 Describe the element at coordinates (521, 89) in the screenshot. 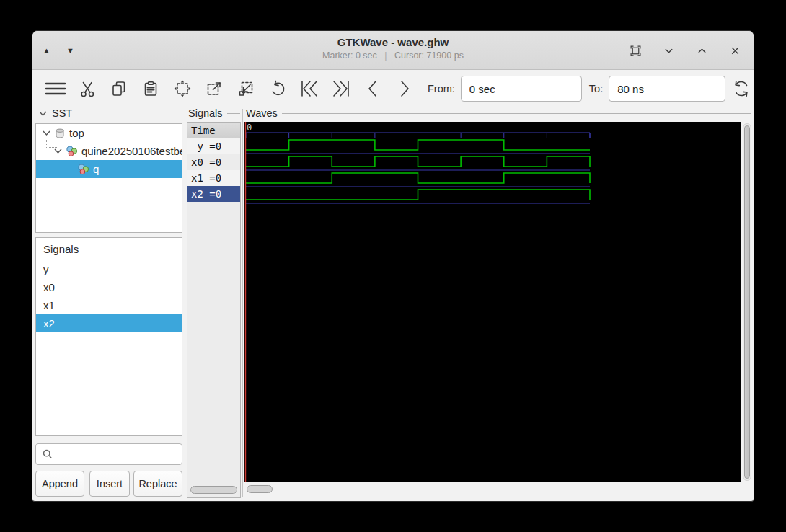

I see `from-input` at that location.